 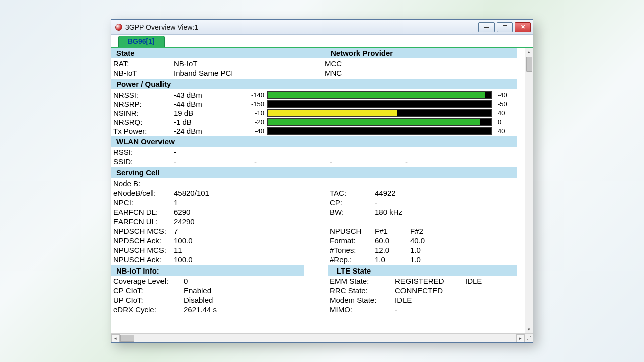 What do you see at coordinates (422, 282) in the screenshot?
I see `lte-row: EMM State:REGISTEREDIDLE` at bounding box center [422, 282].